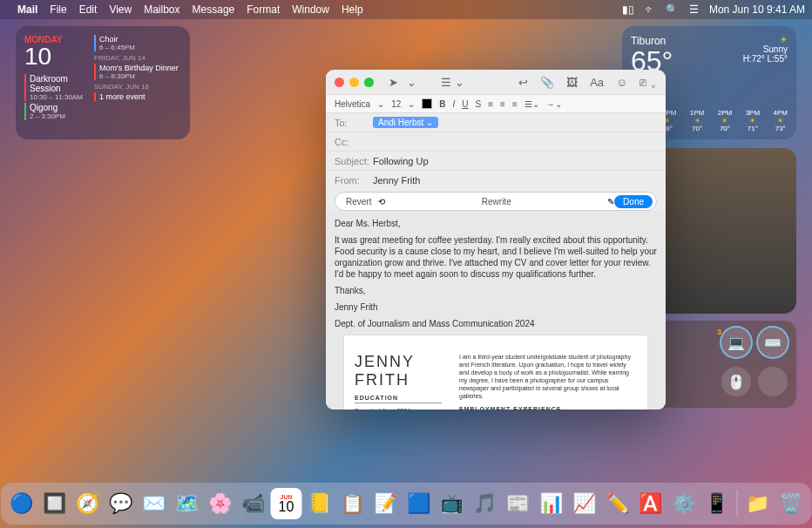 The image size is (812, 528). Describe the element at coordinates (396, 180) in the screenshot. I see `from-field: Jenny Frith` at that location.